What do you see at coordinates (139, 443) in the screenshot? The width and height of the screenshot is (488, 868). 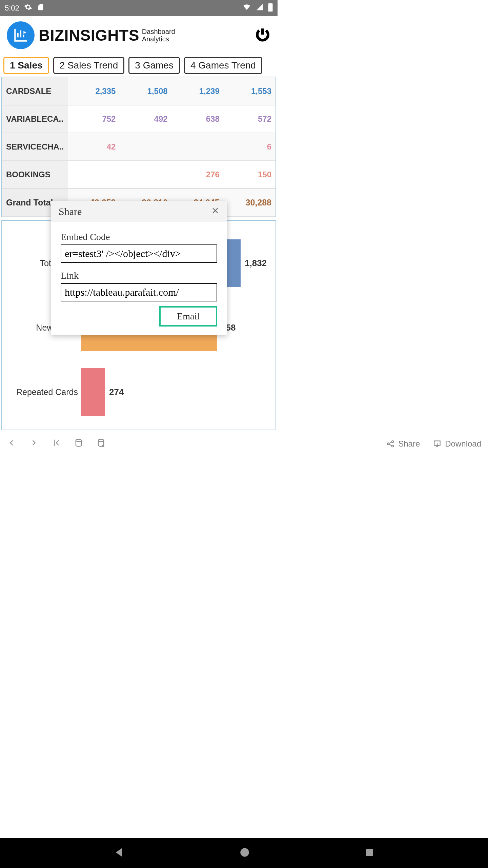 I see `bottom-toolbar: Share Download` at bounding box center [139, 443].